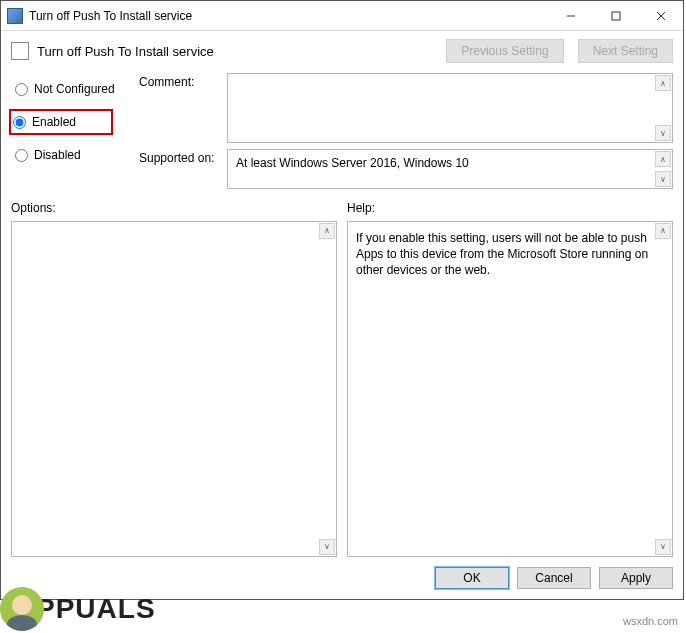 The width and height of the screenshot is (686, 633). Describe the element at coordinates (406, 108) in the screenshot. I see `comment-row: Comment: ∧ ∨` at that location.